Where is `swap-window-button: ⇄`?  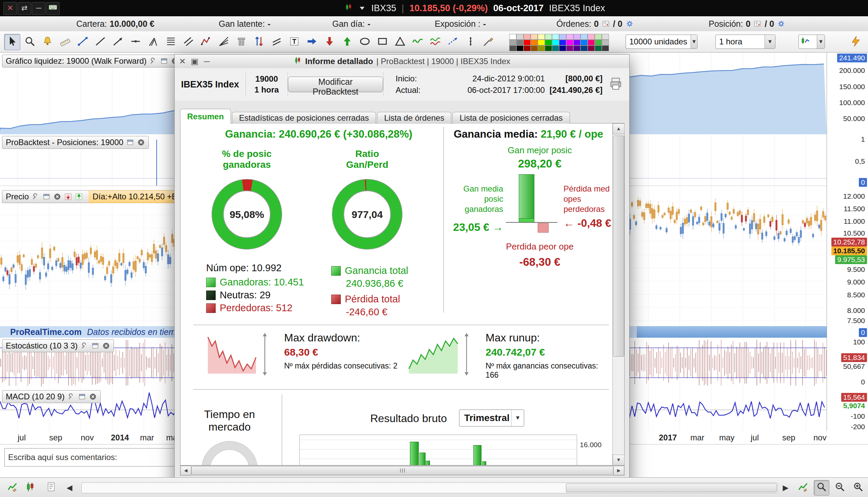
swap-window-button: ⇄ is located at coordinates (25, 9).